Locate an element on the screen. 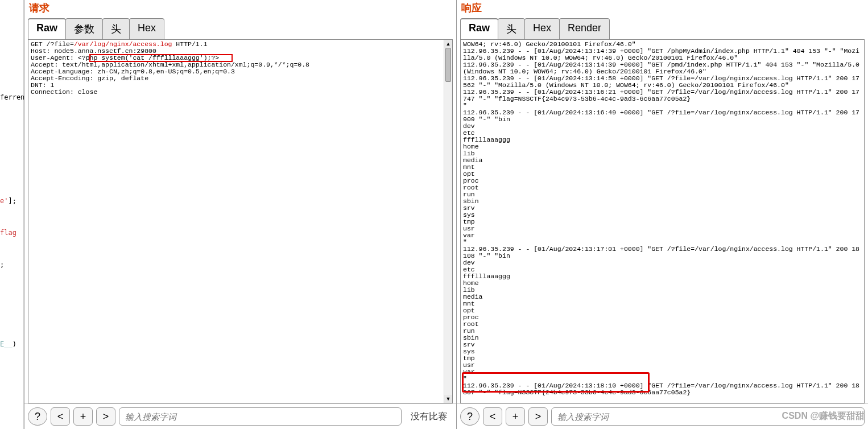  code-gutter: ferren e']; flag ; E__) is located at coordinates (12, 214).